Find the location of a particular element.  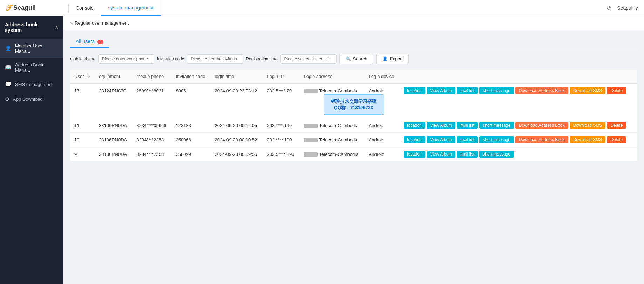

tab-all-users: All users 4 is located at coordinates (90, 42).